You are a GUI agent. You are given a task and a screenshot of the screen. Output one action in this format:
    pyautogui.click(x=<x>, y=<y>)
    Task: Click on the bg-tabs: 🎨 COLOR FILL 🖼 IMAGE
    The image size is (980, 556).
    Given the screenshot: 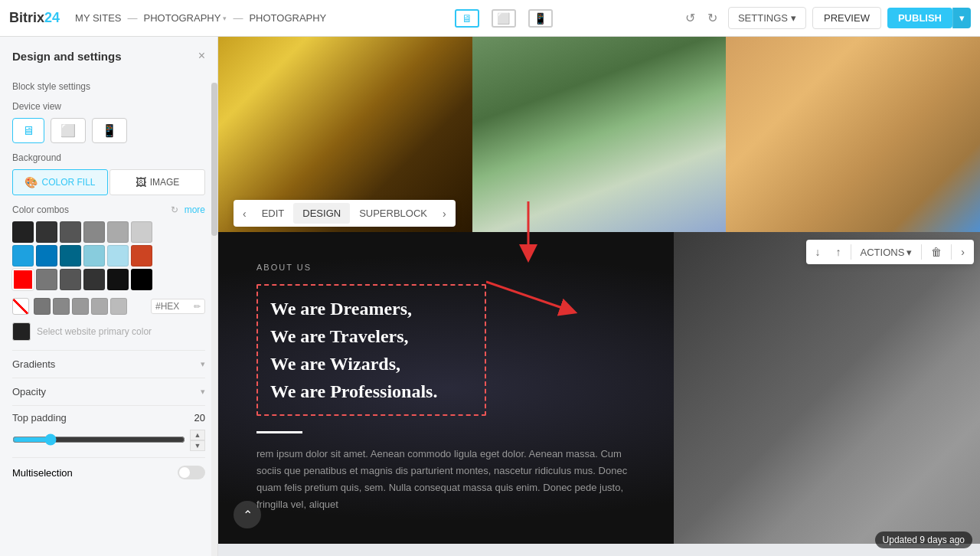 What is the action you would take?
    pyautogui.click(x=109, y=182)
    